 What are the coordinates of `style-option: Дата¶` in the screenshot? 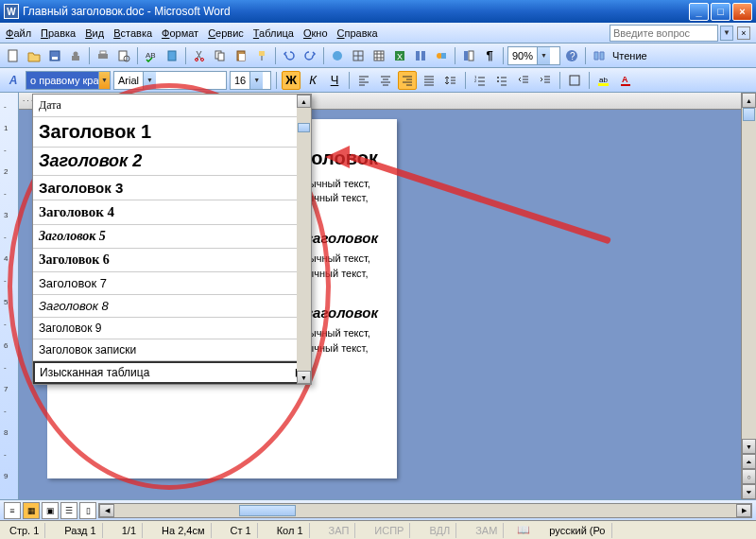 It's located at (172, 106).